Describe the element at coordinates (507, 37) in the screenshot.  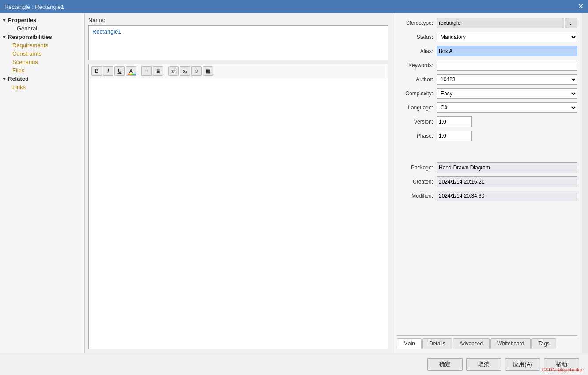
I see `status-select: Mandatory Optional Proposed Approved` at that location.